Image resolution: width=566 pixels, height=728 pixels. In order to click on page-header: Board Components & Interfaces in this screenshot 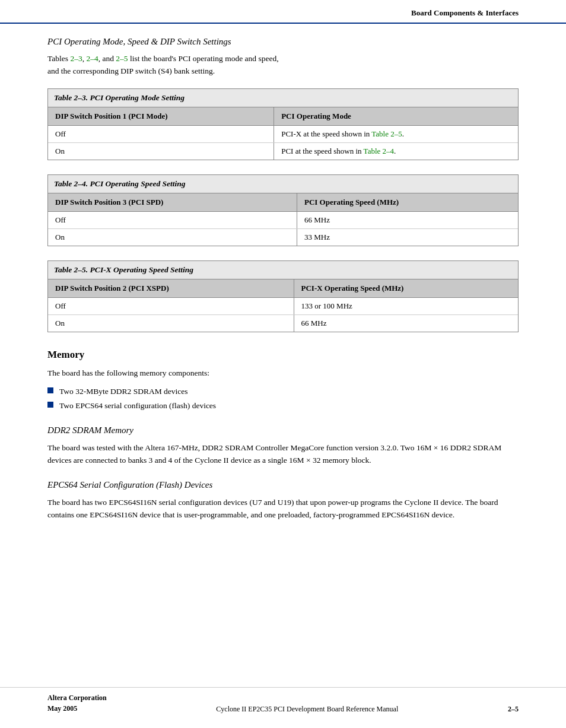, I will do `click(283, 12)`.